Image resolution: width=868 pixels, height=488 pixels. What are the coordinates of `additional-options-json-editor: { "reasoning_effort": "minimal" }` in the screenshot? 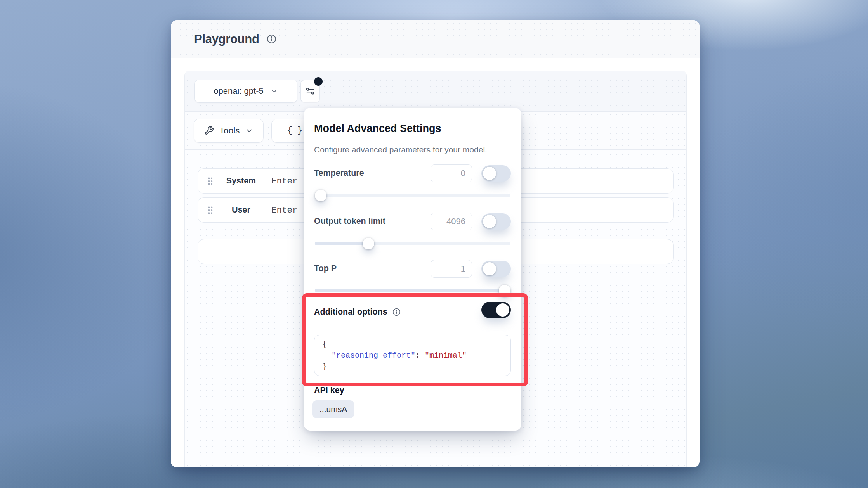 It's located at (412, 355).